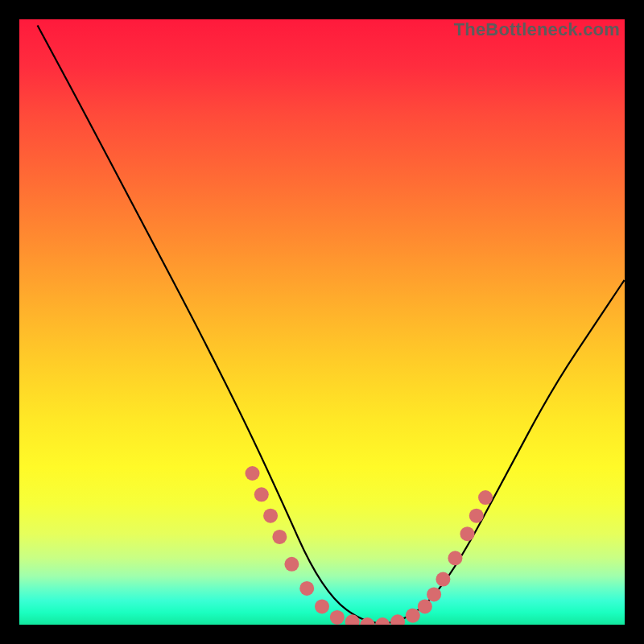 This screenshot has height=644, width=644. I want to click on data-points-group, so click(369, 546).